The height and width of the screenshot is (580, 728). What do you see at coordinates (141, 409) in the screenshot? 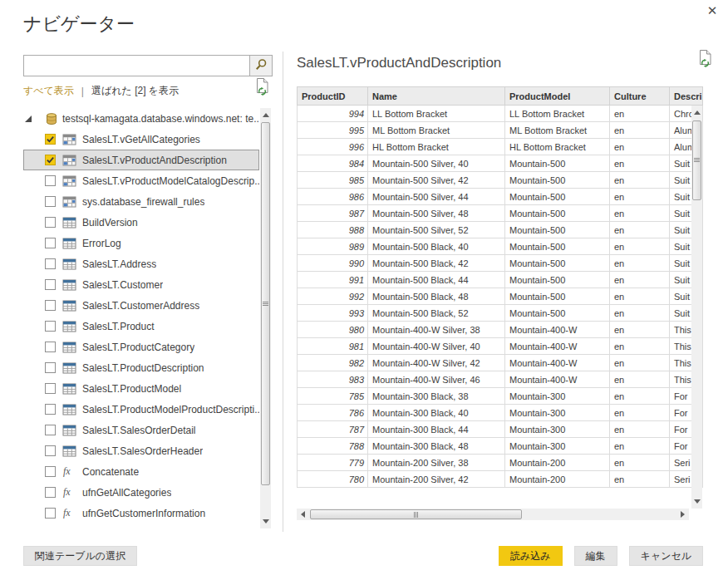
I see `tree-item-saleslt-productmodelproductdescripti-: SalesLT.ProductModelProductDescripti...` at bounding box center [141, 409].